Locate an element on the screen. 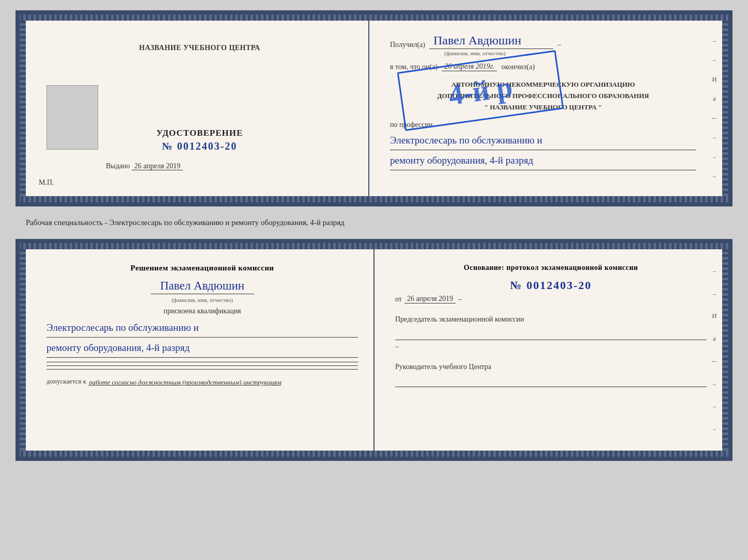 The width and height of the screenshot is (748, 560). head-label: Руководитель учебного Центра is located at coordinates (551, 367).